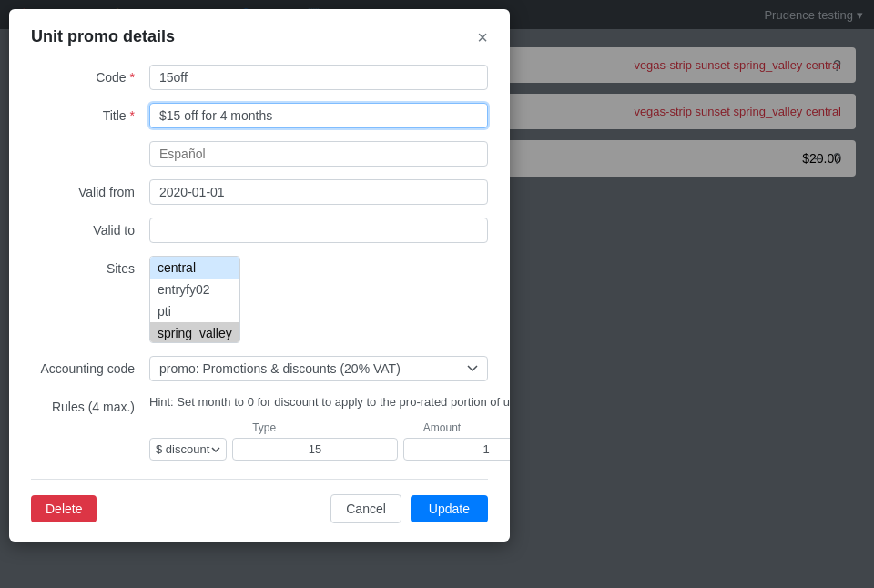 Image resolution: width=874 pixels, height=588 pixels. What do you see at coordinates (90, 228) in the screenshot?
I see `valid-to-label: Valid to` at bounding box center [90, 228].